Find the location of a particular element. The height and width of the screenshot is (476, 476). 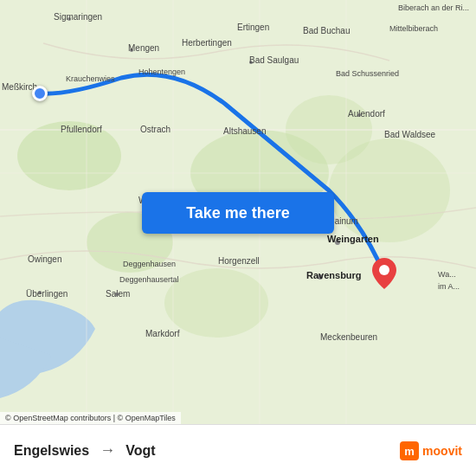

route-origin: Engelswies is located at coordinates (52, 451).